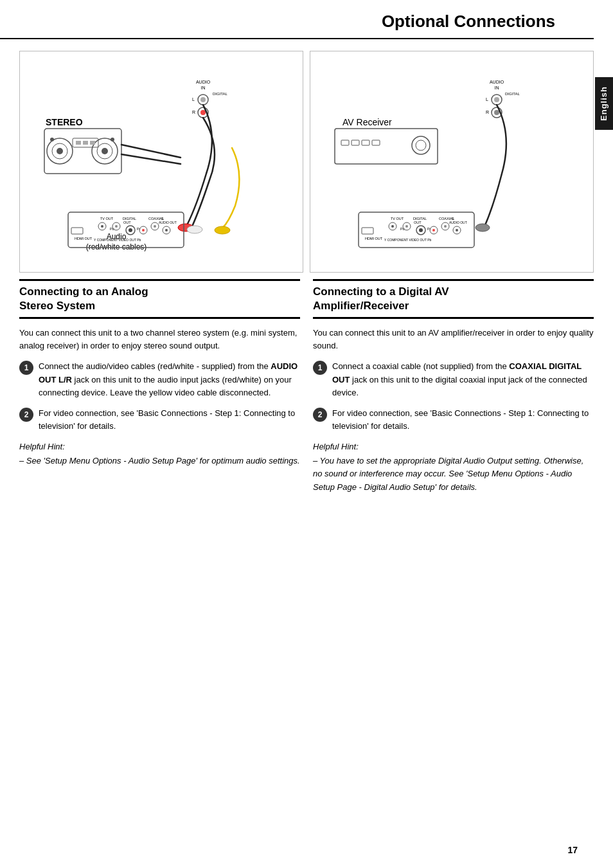  What do you see at coordinates (454, 420) in the screenshot?
I see `digital-step-2: 2 For video connection, see 'Basic Conne…` at bounding box center [454, 420].